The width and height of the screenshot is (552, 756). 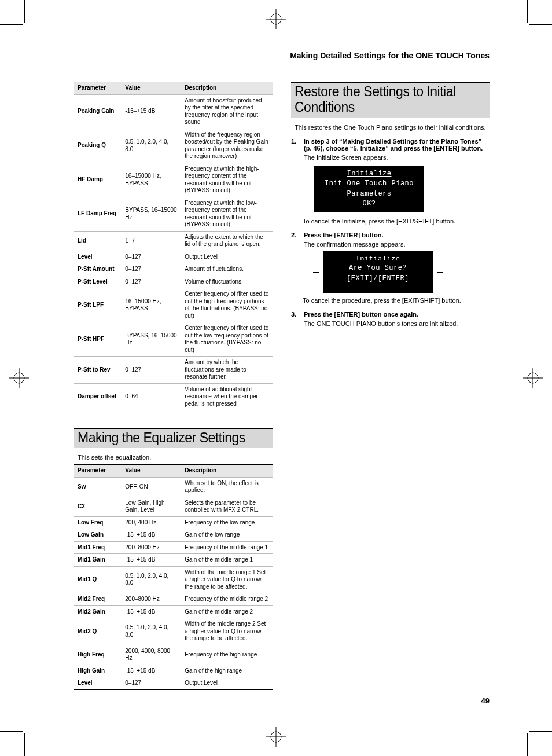 What do you see at coordinates (152, 548) in the screenshot?
I see `cell-value: 200–8000 Hz` at bounding box center [152, 548].